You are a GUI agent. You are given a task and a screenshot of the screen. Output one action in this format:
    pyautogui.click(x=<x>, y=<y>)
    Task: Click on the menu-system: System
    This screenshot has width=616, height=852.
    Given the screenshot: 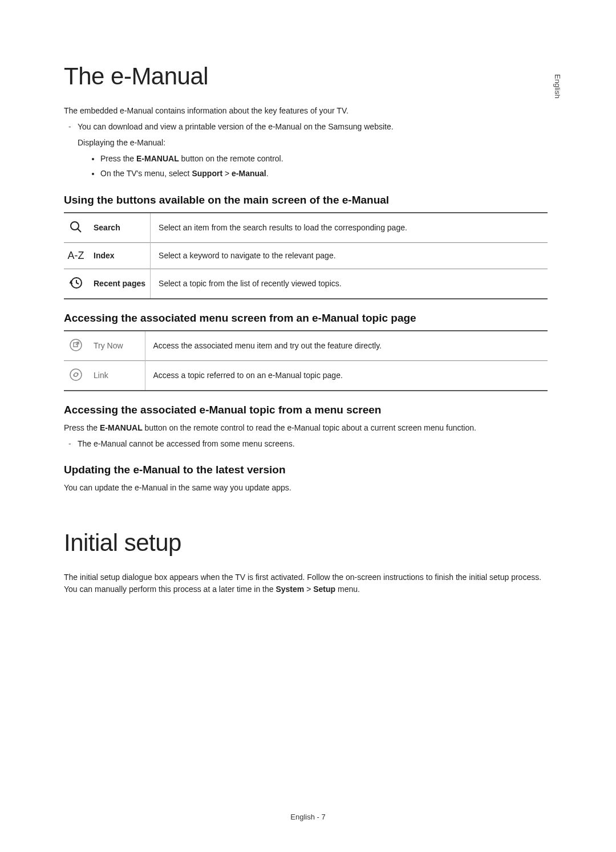 What is the action you would take?
    pyautogui.click(x=290, y=589)
    